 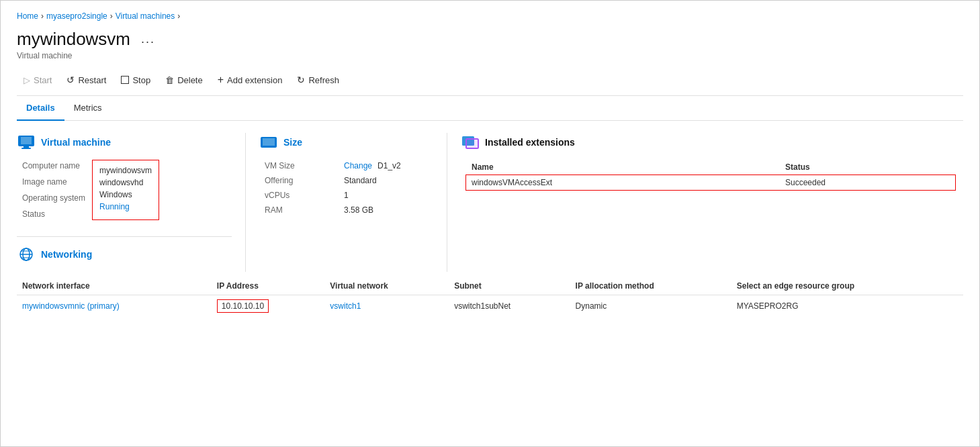 What do you see at coordinates (54, 182) in the screenshot?
I see `image-name-label: Image name` at bounding box center [54, 182].